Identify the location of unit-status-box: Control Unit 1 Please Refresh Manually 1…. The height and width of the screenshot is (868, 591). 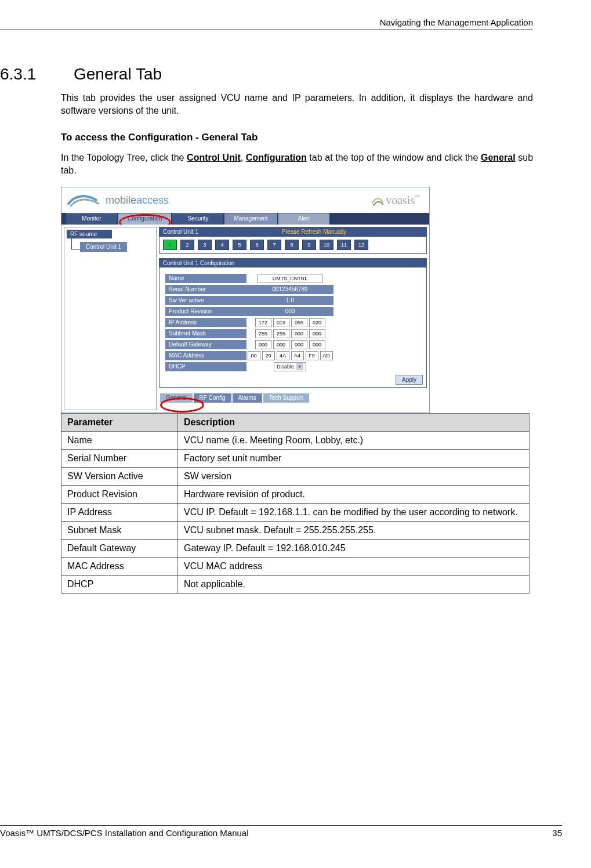
(293, 240).